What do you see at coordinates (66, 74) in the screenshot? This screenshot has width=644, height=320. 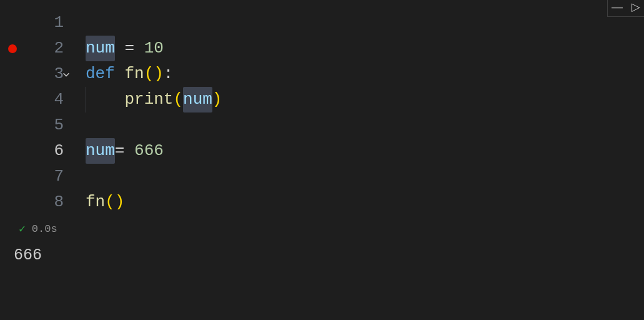 I see `fold-gutter` at bounding box center [66, 74].